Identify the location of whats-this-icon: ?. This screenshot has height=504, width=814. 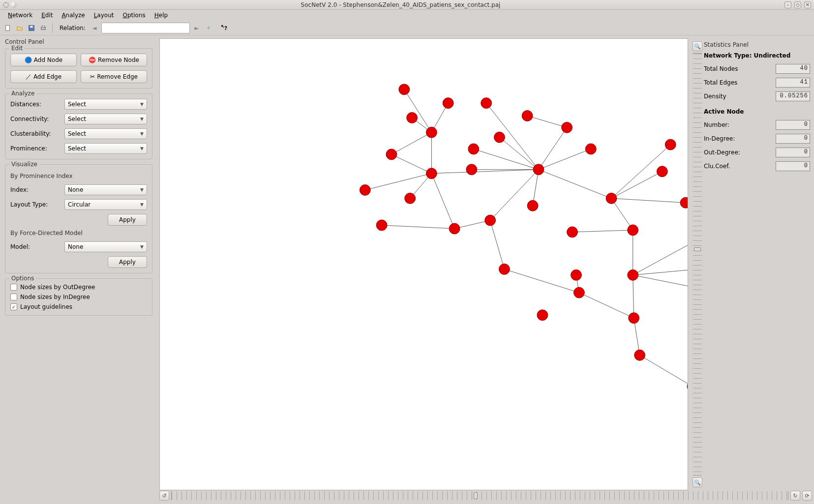
(224, 28).